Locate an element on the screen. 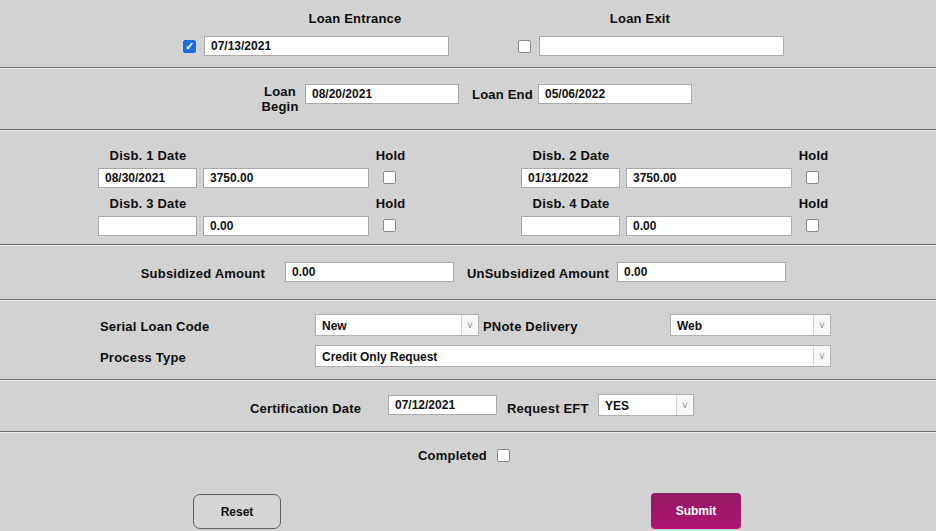 Image resolution: width=936 pixels, height=531 pixels. disb-4-date-label: Disb. 4 Date is located at coordinates (571, 204).